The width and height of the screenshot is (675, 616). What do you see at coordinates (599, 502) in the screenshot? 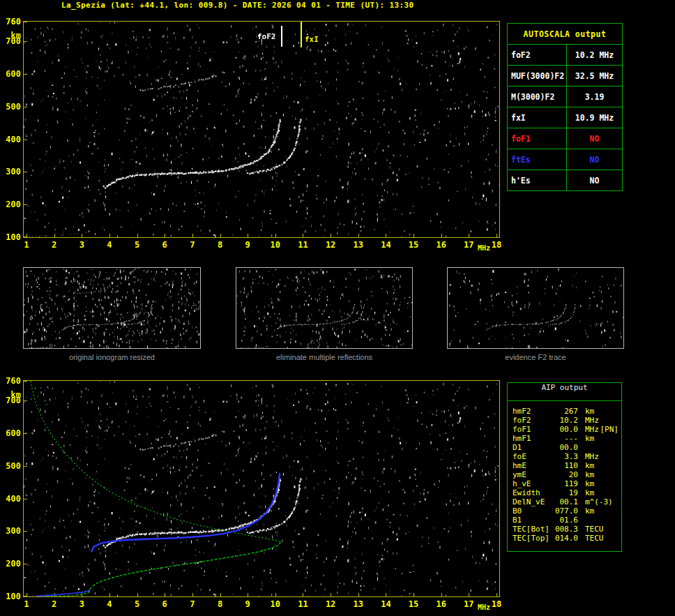
I see `aip-param-unit: m^(-3)` at bounding box center [599, 502].